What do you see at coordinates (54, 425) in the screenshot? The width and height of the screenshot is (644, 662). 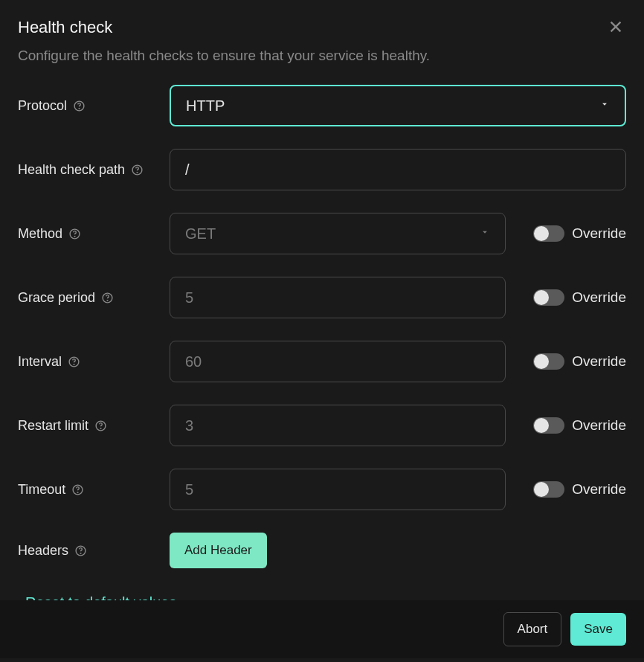 I see `restart-limit-label: Restart limit` at bounding box center [54, 425].